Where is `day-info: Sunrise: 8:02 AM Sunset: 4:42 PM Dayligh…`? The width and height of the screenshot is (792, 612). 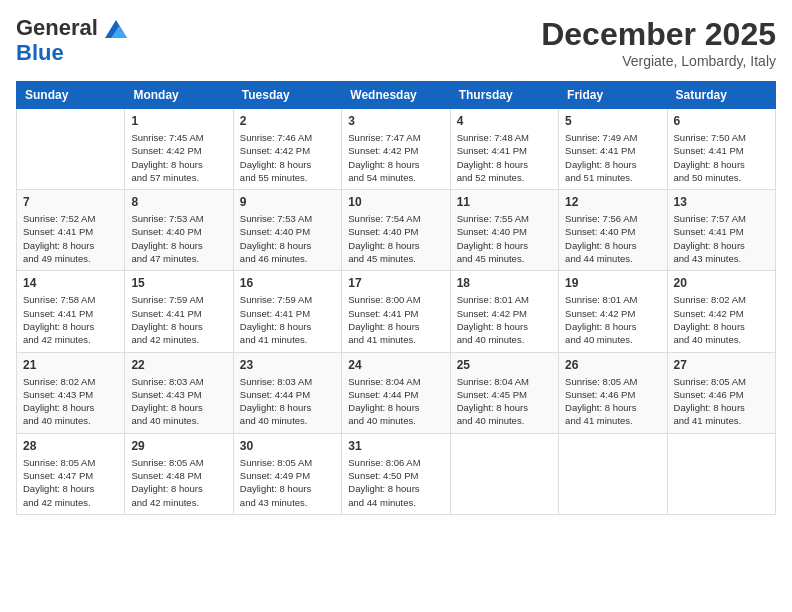
day-info: Sunrise: 8:02 AM Sunset: 4:42 PM Dayligh… is located at coordinates (722, 320).